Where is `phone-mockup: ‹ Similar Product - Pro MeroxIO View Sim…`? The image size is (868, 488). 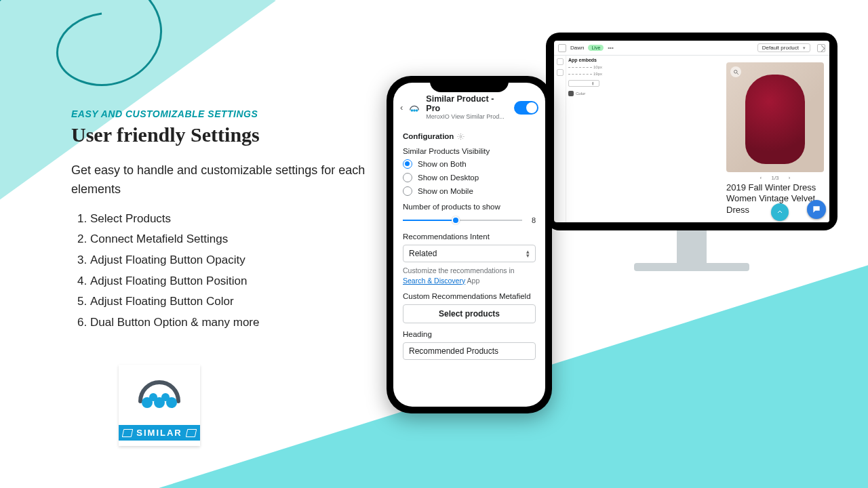
phone-mockup: ‹ Similar Product - Pro MeroxIO View Sim… is located at coordinates (469, 245).